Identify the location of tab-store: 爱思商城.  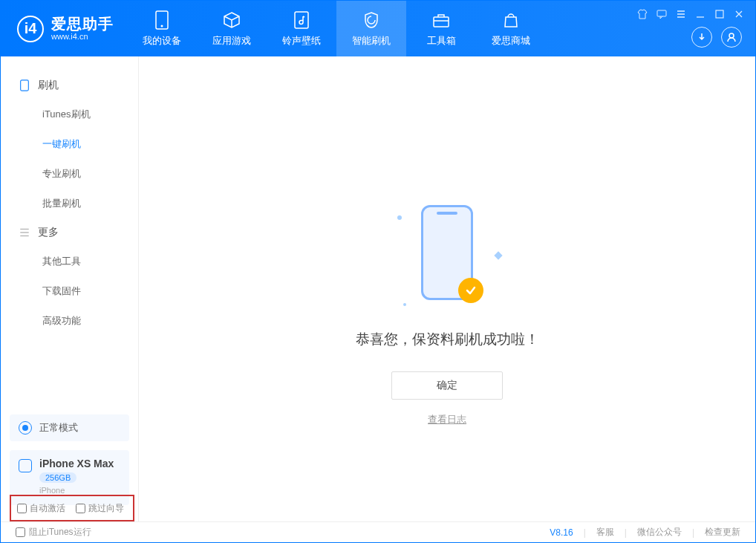
(511, 28).